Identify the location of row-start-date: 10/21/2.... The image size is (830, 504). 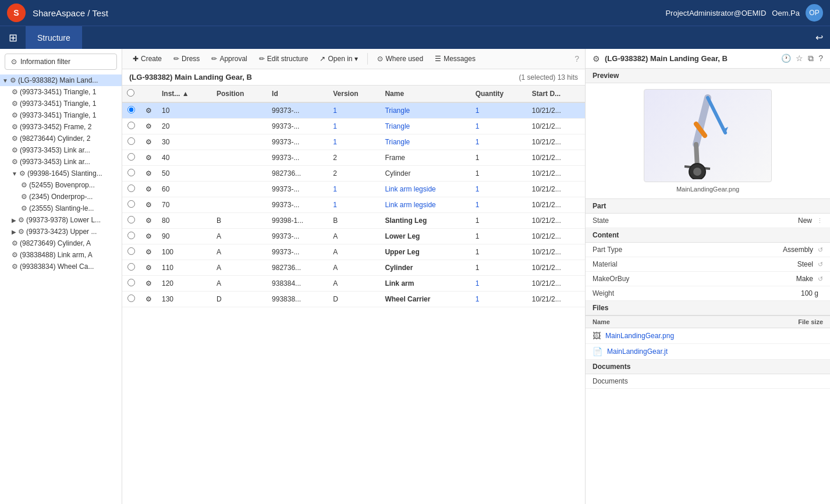
(556, 190).